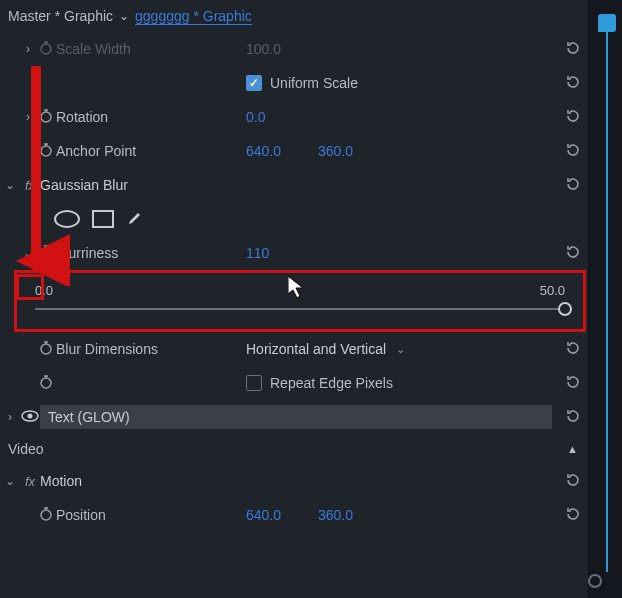 The width and height of the screenshot is (622, 598). I want to click on slider-min-label: 0.0, so click(44, 290).